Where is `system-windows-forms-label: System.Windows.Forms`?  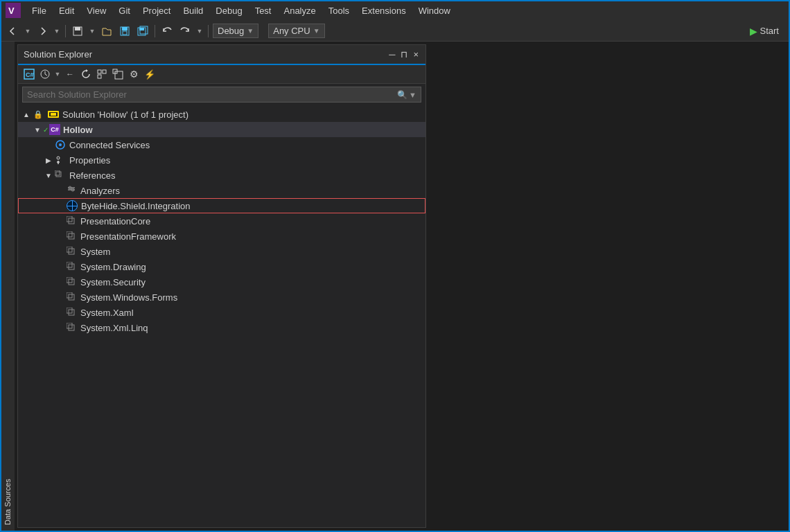
system-windows-forms-label: System.Windows.Forms is located at coordinates (129, 298).